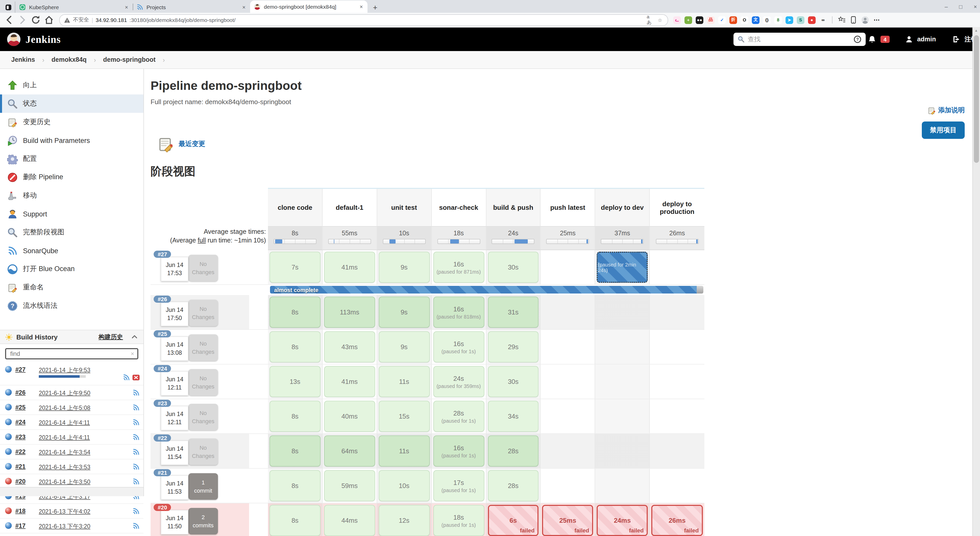 The height and width of the screenshot is (536, 980). I want to click on sidebar-item-build-with-parameters: Build with Parameters, so click(72, 140).